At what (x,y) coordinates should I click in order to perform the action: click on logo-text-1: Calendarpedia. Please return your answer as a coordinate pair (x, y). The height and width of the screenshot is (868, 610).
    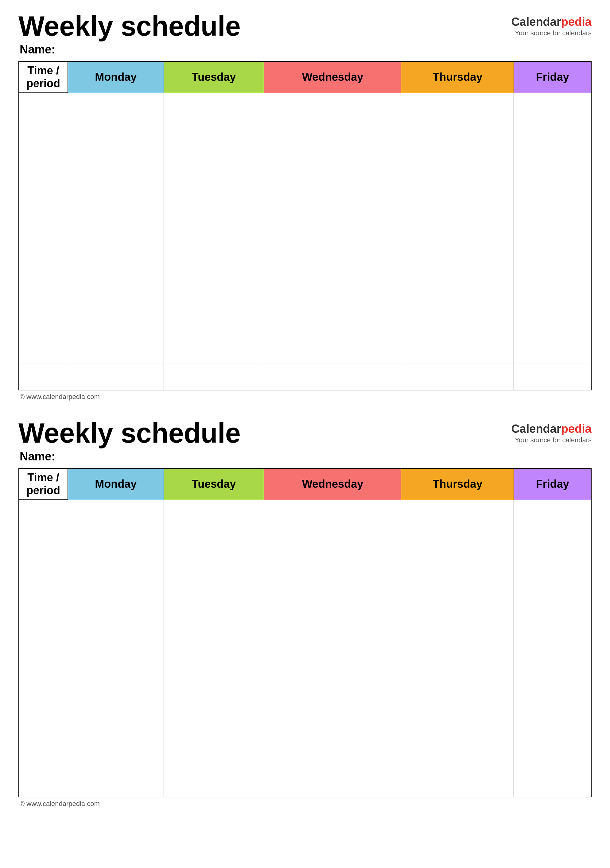
    Looking at the image, I should click on (551, 22).